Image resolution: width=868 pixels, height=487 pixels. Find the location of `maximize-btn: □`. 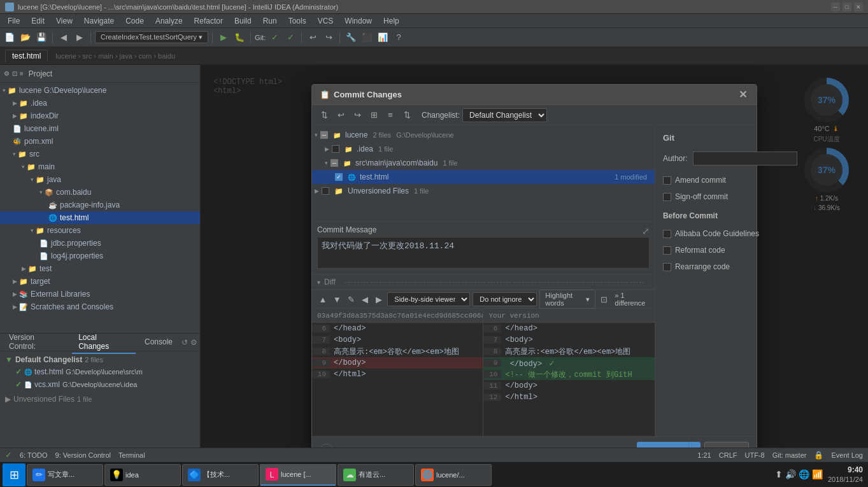

maximize-btn: □ is located at coordinates (847, 7).